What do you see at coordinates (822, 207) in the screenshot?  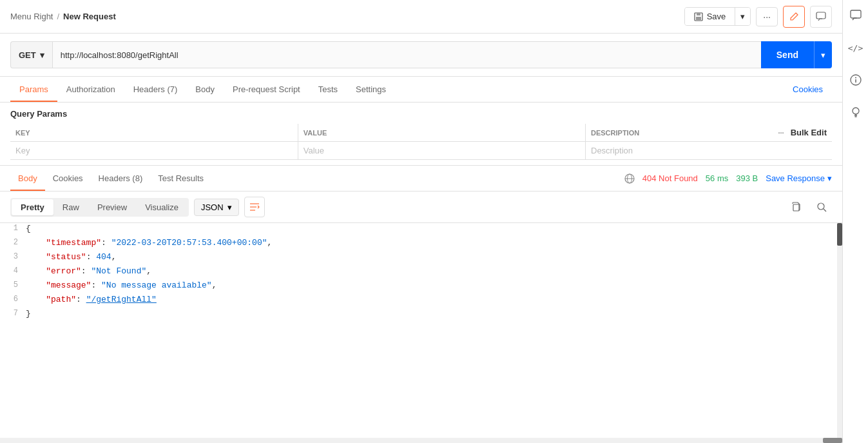 I see `search-resp-btn` at bounding box center [822, 207].